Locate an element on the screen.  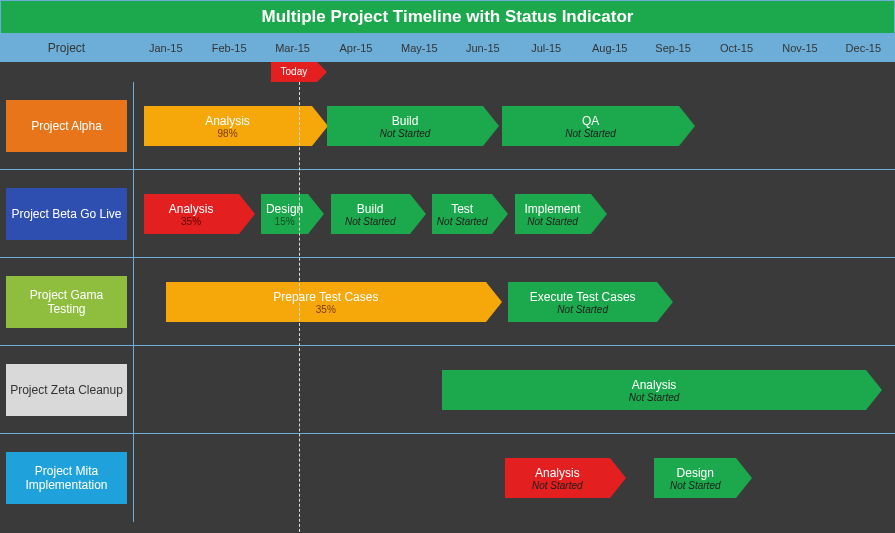
task-name: QA is located at coordinates (590, 121).